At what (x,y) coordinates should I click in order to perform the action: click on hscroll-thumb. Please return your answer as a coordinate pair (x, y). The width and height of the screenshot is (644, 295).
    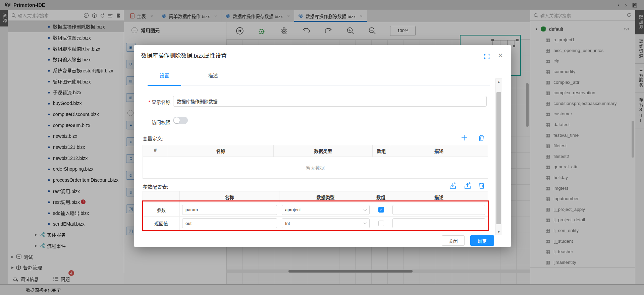
    Looking at the image, I should click on (351, 271).